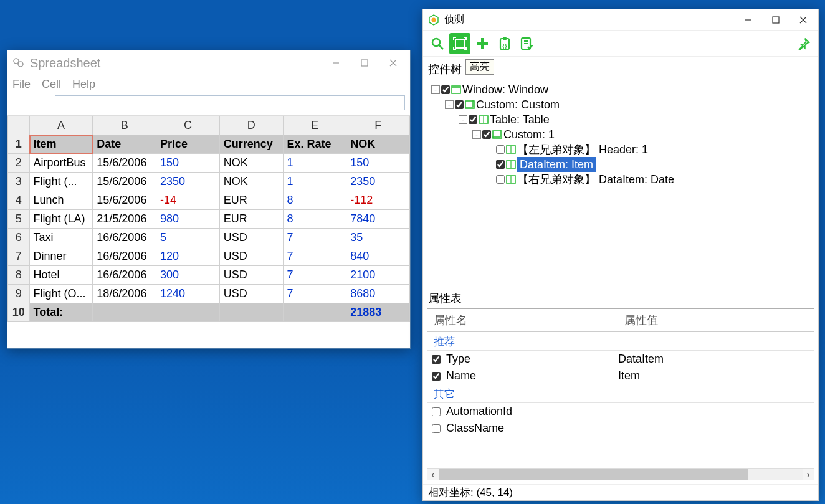 This screenshot has width=825, height=504. I want to click on header-cell: Currency, so click(251, 145).